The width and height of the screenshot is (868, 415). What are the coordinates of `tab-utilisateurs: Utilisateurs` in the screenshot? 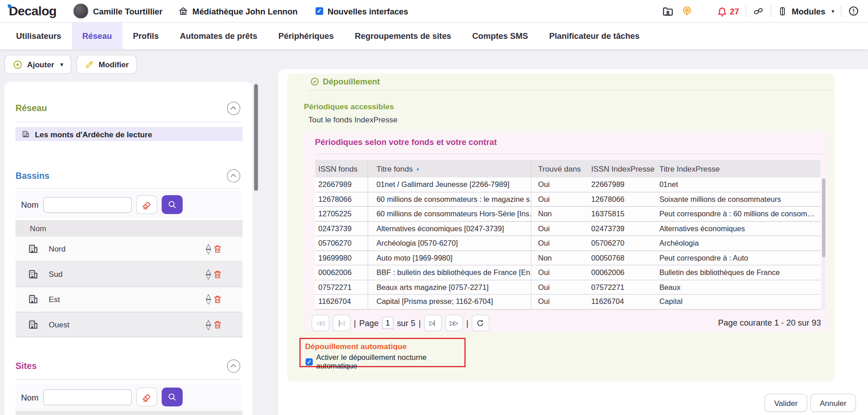 It's located at (39, 36).